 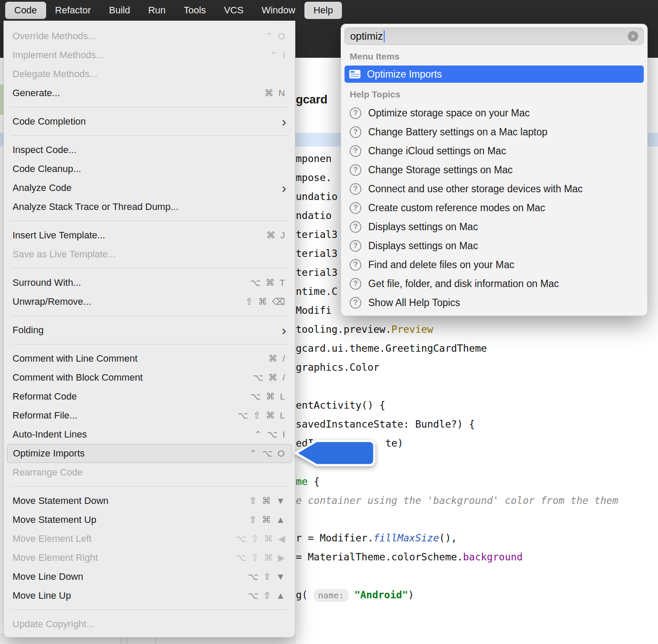 I want to click on code-menu-item-auto-indent-lines: Auto-Indent Lines⌃ ⌥ I, so click(x=149, y=435).